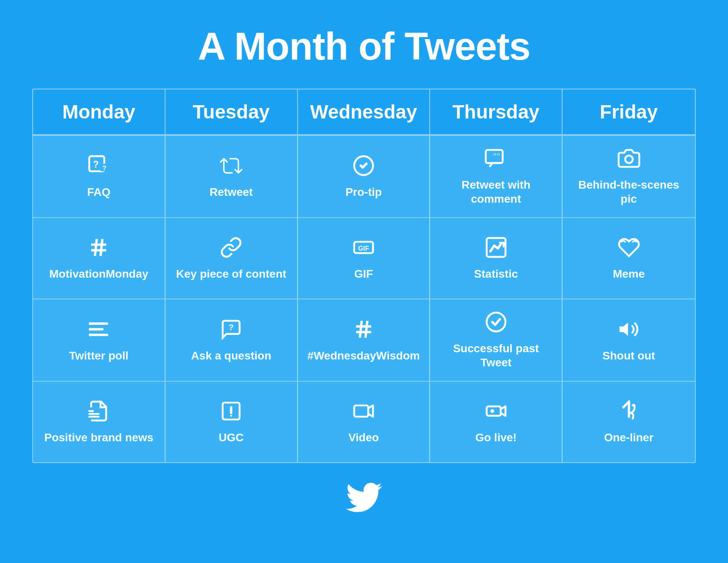  I want to click on cell-successful-tweet-label: Successful past Tweet, so click(496, 355).